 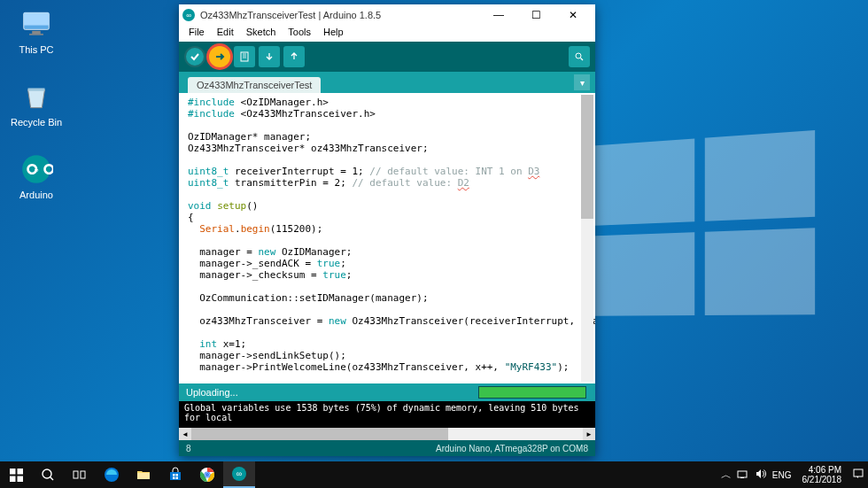 I want to click on tray-time: 4:06 PM, so click(x=822, y=469).